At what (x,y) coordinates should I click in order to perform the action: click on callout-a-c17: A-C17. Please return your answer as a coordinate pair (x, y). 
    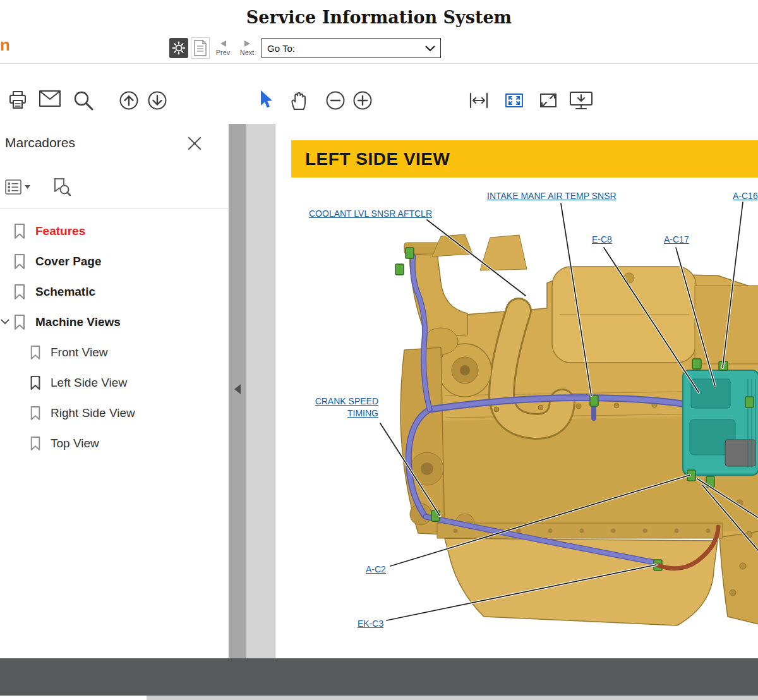
    Looking at the image, I should click on (677, 239).